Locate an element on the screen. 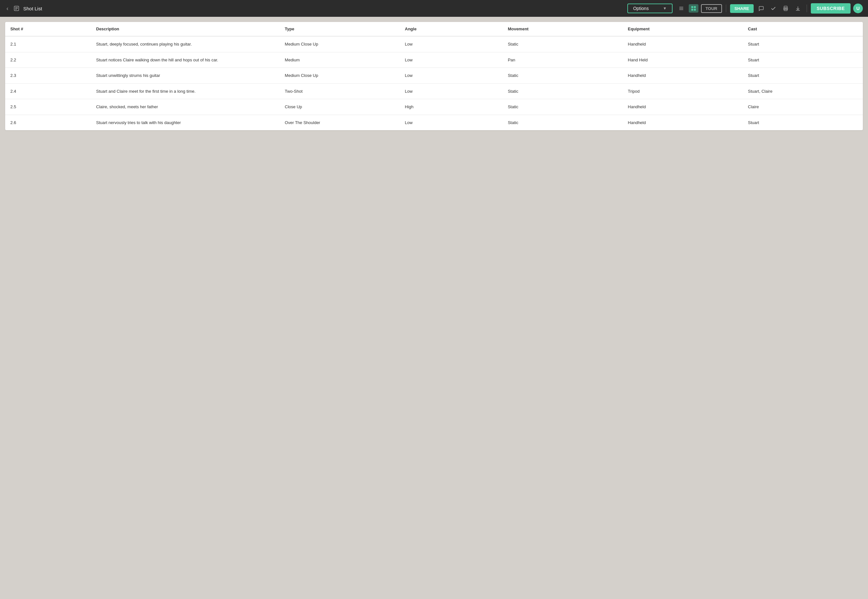  cell-shot: 2.4 is located at coordinates (48, 91).